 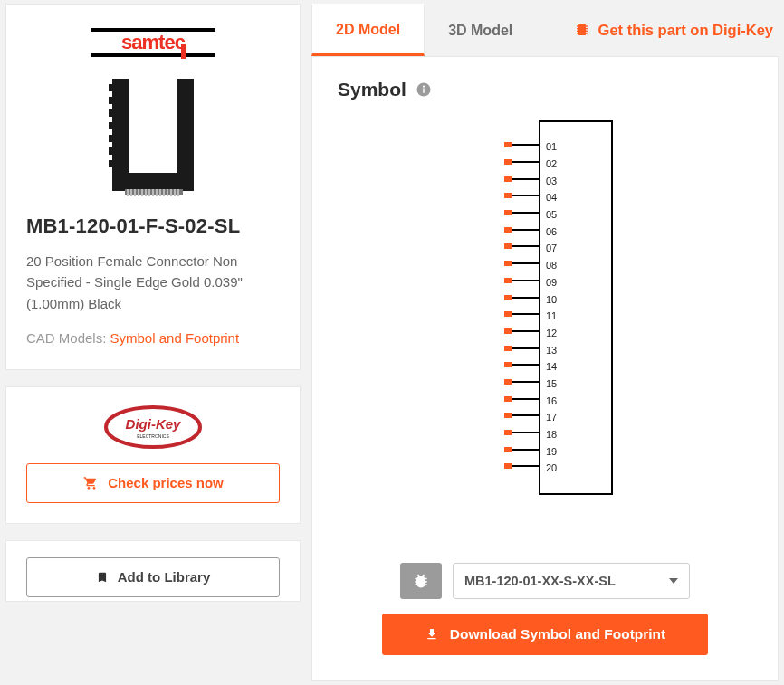 What do you see at coordinates (153, 436) in the screenshot?
I see `svg-text: ELECTRONICS` at bounding box center [153, 436].